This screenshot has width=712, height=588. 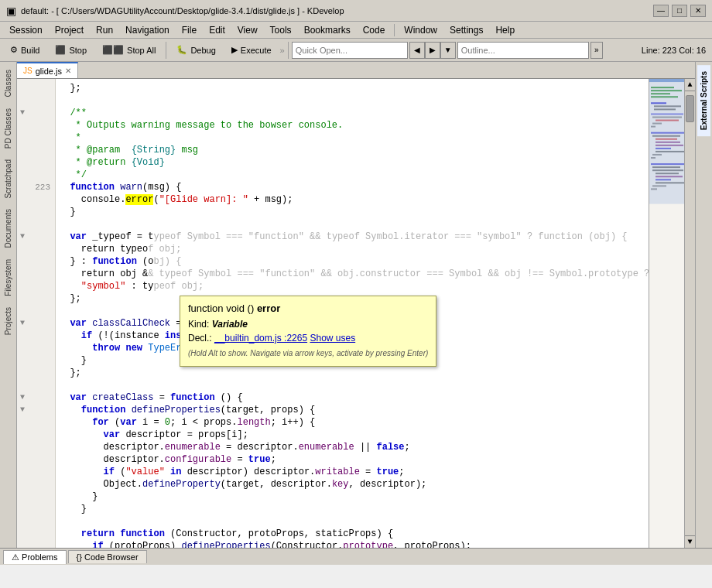 I want to click on tab-code-browser: {} Code Browser, so click(x=108, y=557).